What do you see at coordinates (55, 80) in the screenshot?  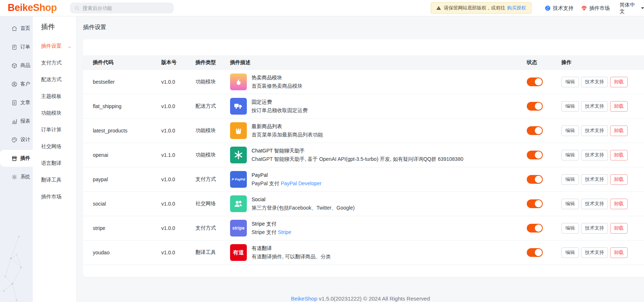 I see `submenu-item-配送方式: 配送方式 →` at bounding box center [55, 80].